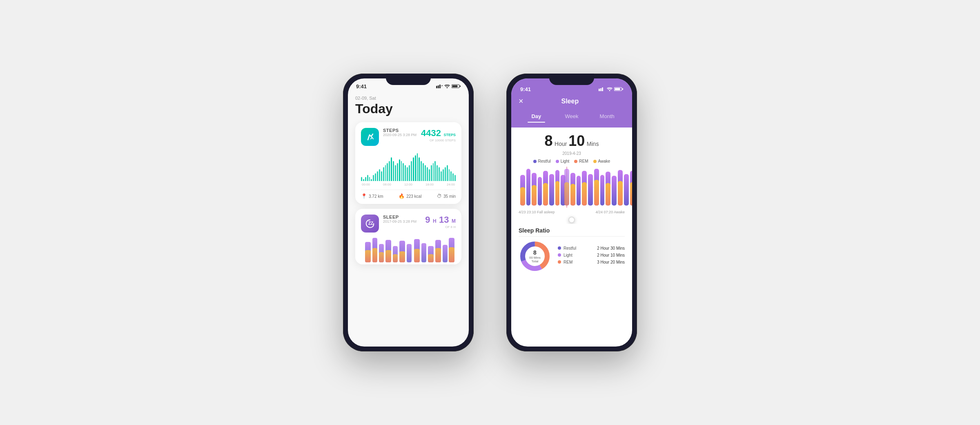 The width and height of the screenshot is (980, 425). I want to click on donut-mins: 00 Mins, so click(535, 257).